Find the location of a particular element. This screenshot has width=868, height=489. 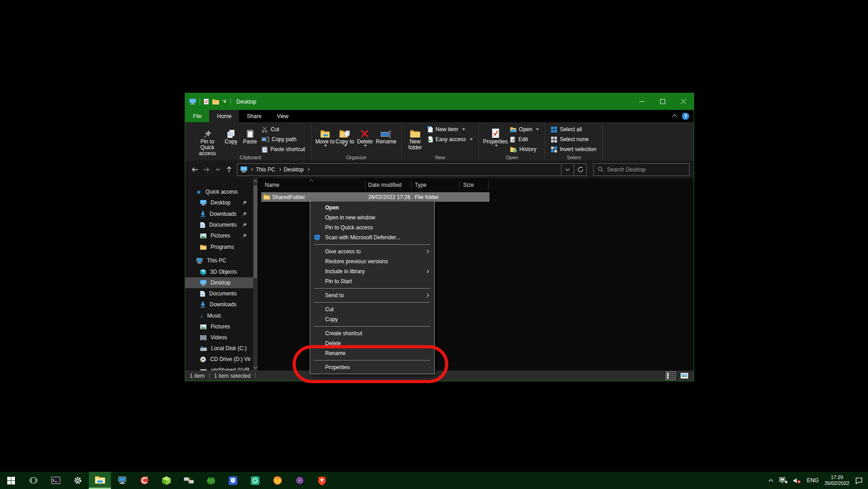

copy-button: Copy is located at coordinates (231, 134).